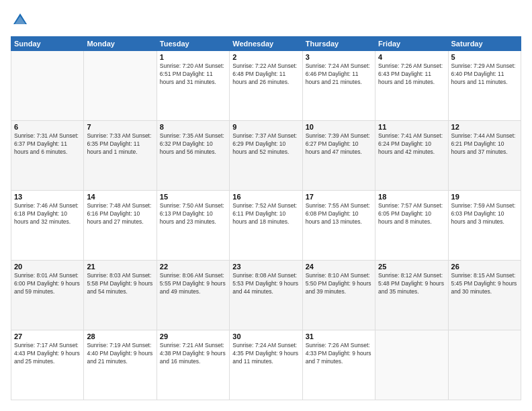  Describe the element at coordinates (339, 336) in the screenshot. I see `day-number: 31` at that location.